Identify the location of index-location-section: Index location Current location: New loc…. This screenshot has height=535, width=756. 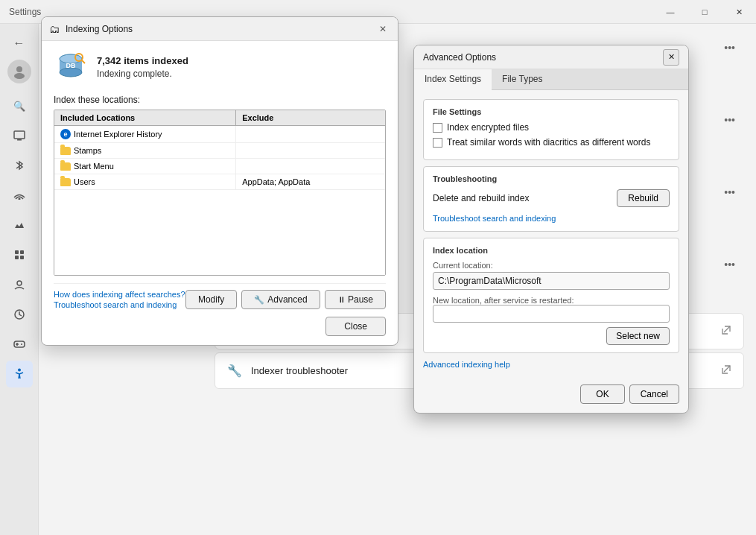
(551, 295).